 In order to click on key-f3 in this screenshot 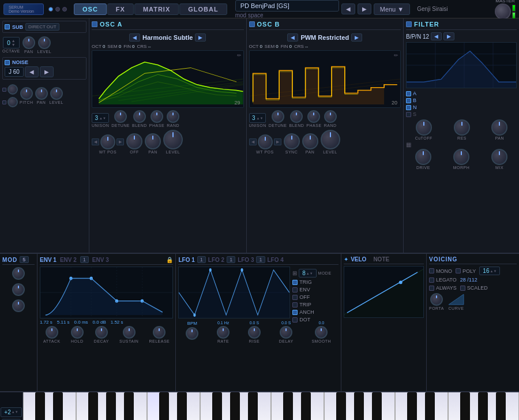, I will do `click(85, 406)`.